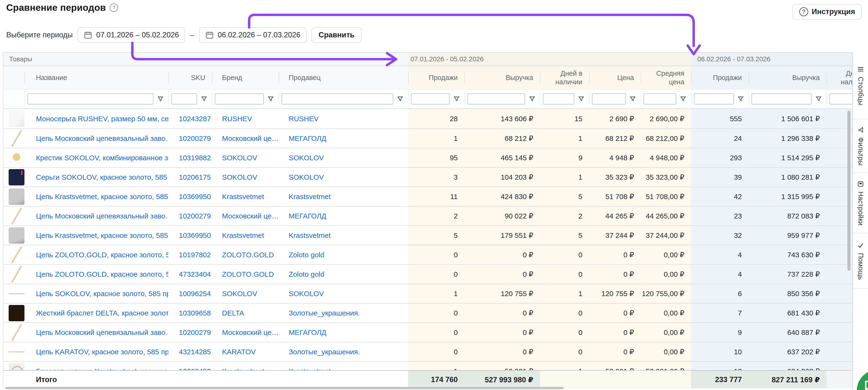  Describe the element at coordinates (190, 255) in the screenshot. I see `product-sku-link: 10197802…` at that location.